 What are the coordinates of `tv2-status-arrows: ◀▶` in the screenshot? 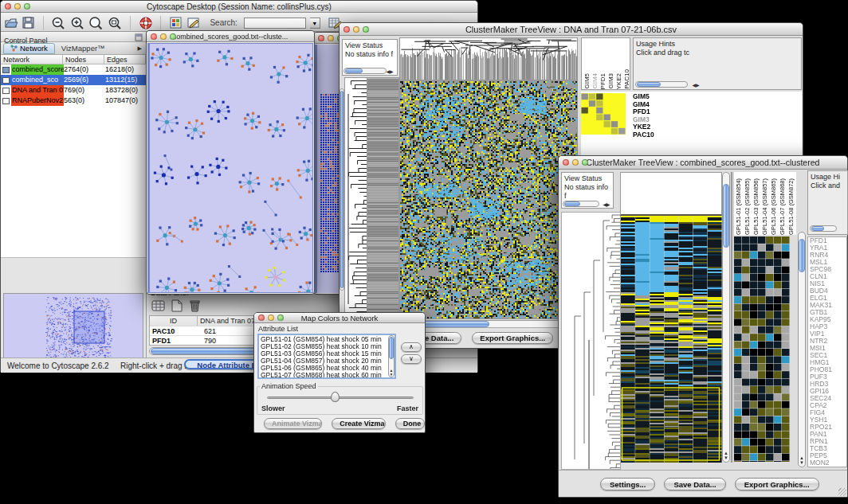 It's located at (607, 205).